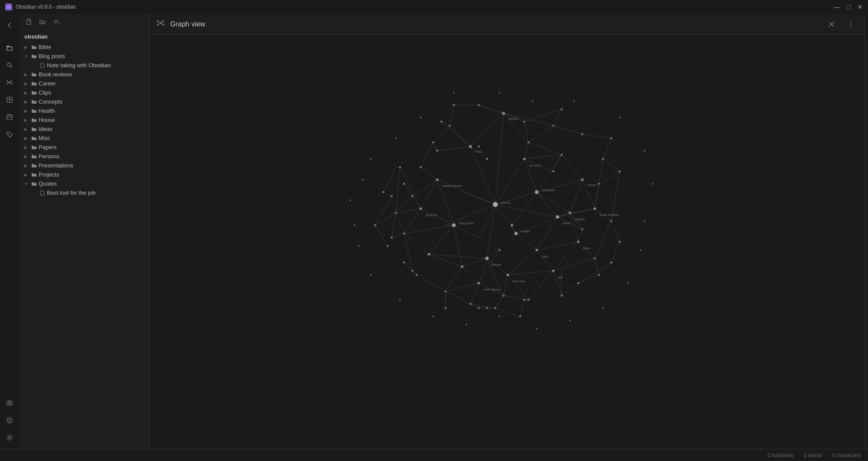 This screenshot has width=868, height=461. What do you see at coordinates (84, 193) in the screenshot?
I see `tree-item-best-tool: Best tool for the job` at bounding box center [84, 193].